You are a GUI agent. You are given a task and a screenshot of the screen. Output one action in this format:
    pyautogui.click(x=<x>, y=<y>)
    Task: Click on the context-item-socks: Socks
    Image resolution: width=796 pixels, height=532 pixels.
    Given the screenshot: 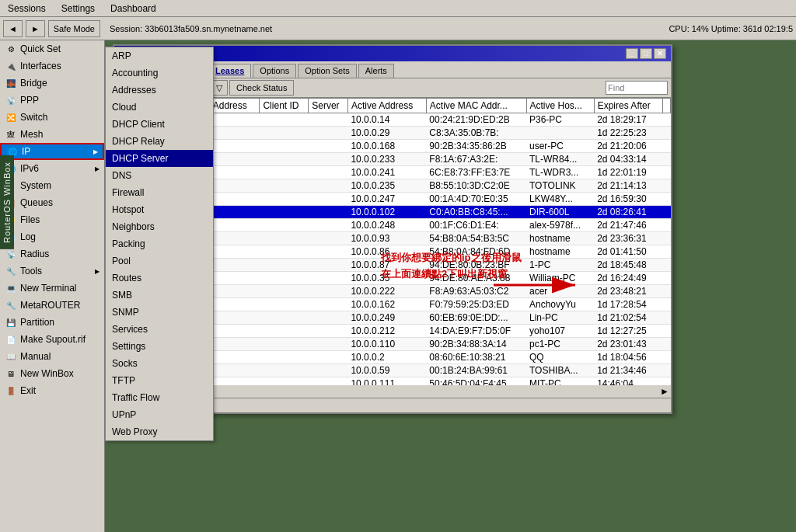 What is the action you would take?
    pyautogui.click(x=159, y=363)
    